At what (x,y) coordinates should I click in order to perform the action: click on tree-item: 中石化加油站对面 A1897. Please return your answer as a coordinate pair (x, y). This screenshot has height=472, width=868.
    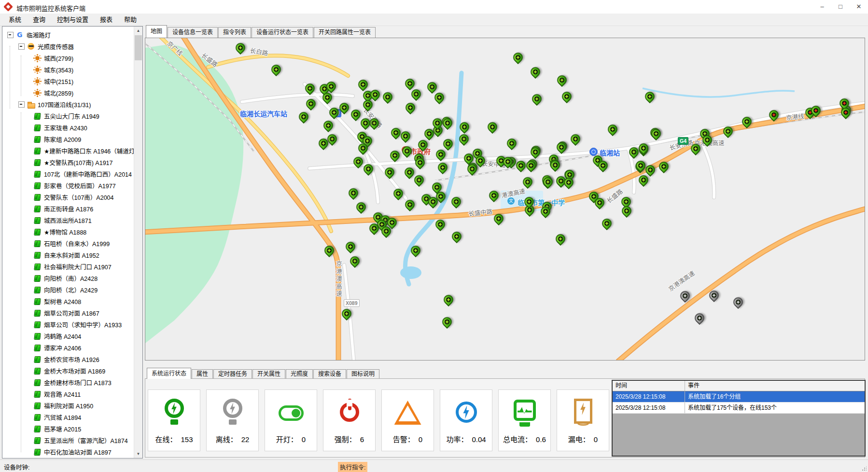
    Looking at the image, I should click on (57, 452).